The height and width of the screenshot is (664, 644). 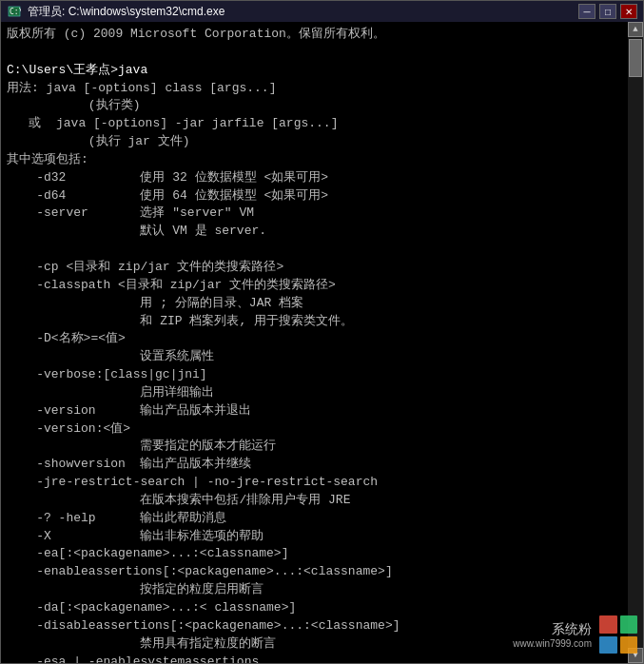 What do you see at coordinates (314, 573) in the screenshot?
I see `terminal-line: -enableassertions[:<packagename>...:<cla…` at bounding box center [314, 573].